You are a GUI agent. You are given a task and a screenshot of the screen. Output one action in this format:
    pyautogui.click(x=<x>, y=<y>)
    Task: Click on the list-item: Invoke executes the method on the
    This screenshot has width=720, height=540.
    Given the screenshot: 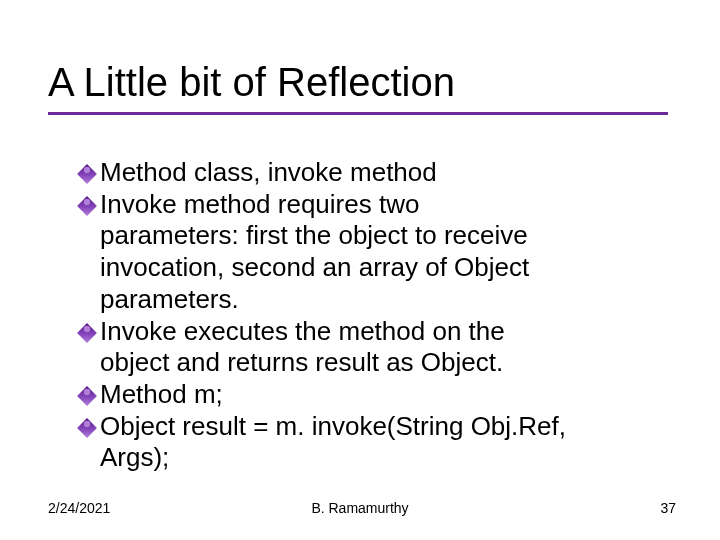 What is the action you would take?
    pyautogui.click(x=385, y=332)
    